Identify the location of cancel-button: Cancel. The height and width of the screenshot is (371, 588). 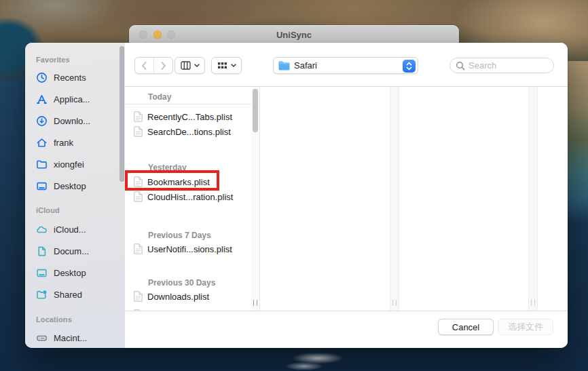
(466, 327).